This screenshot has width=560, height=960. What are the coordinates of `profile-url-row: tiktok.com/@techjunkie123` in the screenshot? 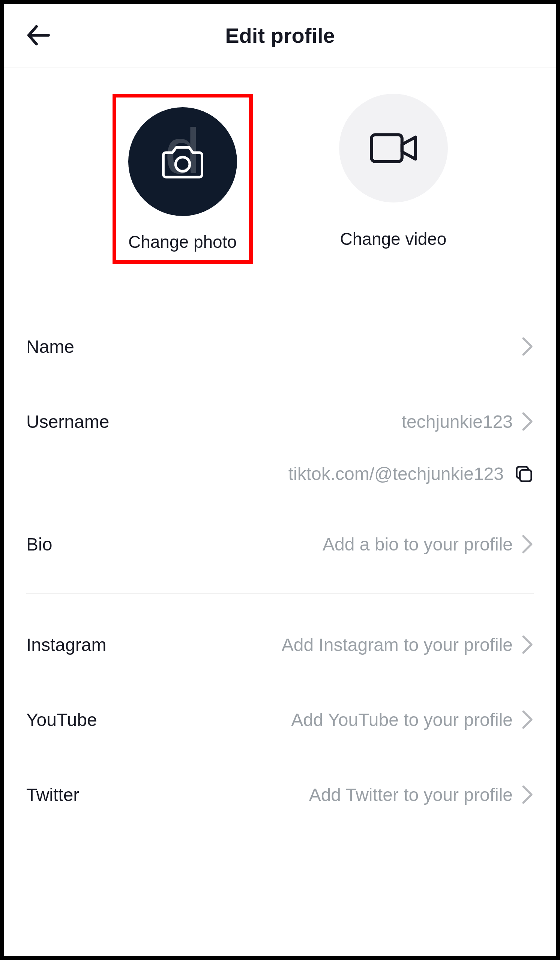 It's located at (280, 483).